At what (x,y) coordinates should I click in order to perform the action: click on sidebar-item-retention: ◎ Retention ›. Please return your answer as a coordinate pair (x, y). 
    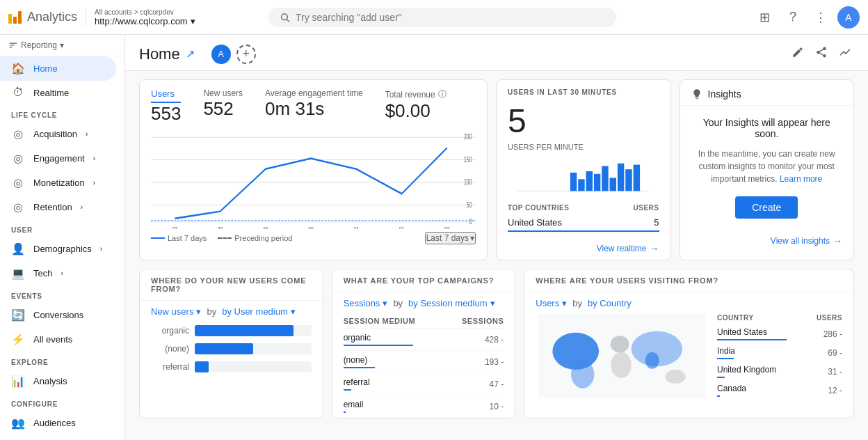
    Looking at the image, I should click on (58, 207).